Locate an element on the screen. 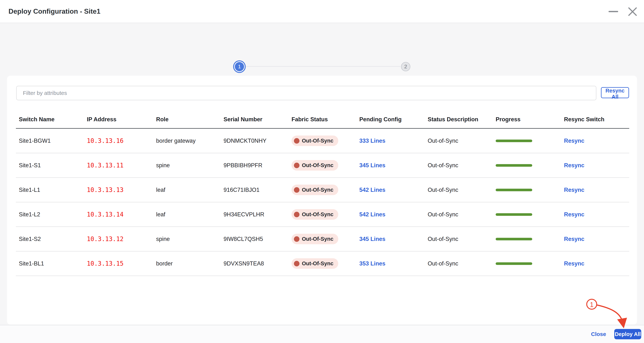 Image resolution: width=644 pixels, height=343 pixels. step-1-number: 1 is located at coordinates (240, 67).